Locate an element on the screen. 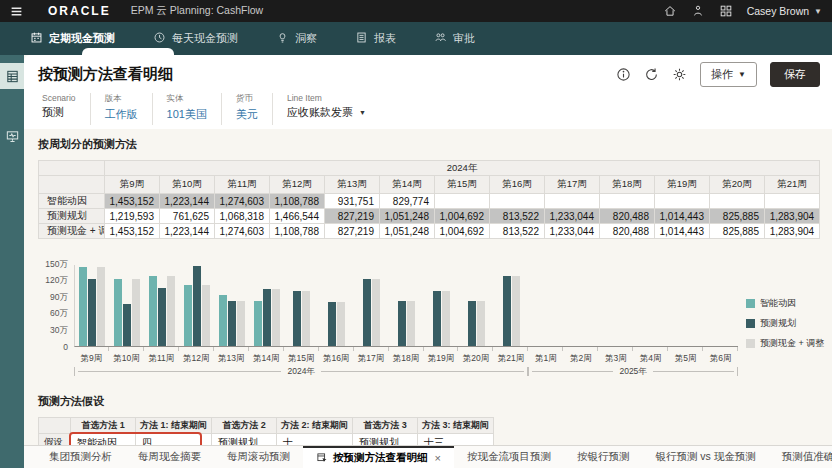 This screenshot has height=468, width=832. pov-member-2: 版本工作版 is located at coordinates (127, 109).